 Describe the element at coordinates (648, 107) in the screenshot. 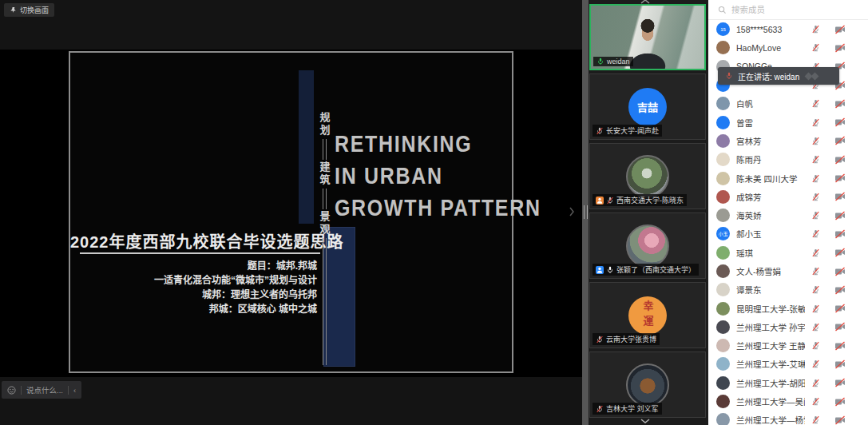

I see `video-tile: 吉喆 长安大学-闻声赴` at that location.